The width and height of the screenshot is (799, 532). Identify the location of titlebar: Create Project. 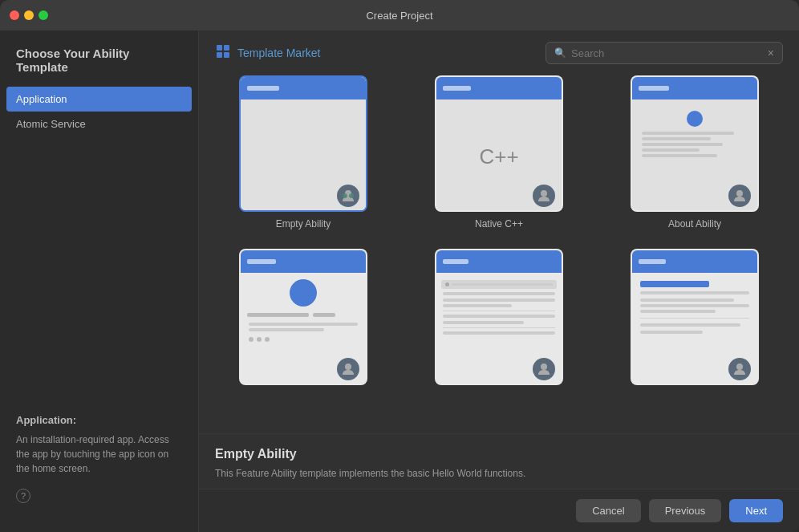
(400, 15).